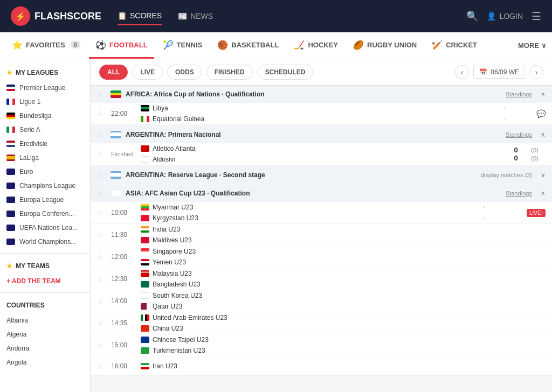 The height and width of the screenshot is (392, 552). What do you see at coordinates (230, 72) in the screenshot?
I see `filter-finished: FINISHED` at bounding box center [230, 72].